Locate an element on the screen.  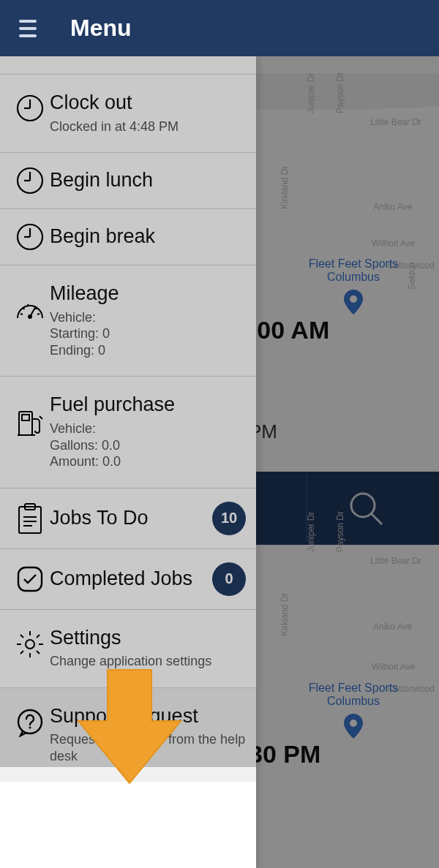
menu-item-label: Begin break is located at coordinates (148, 237).